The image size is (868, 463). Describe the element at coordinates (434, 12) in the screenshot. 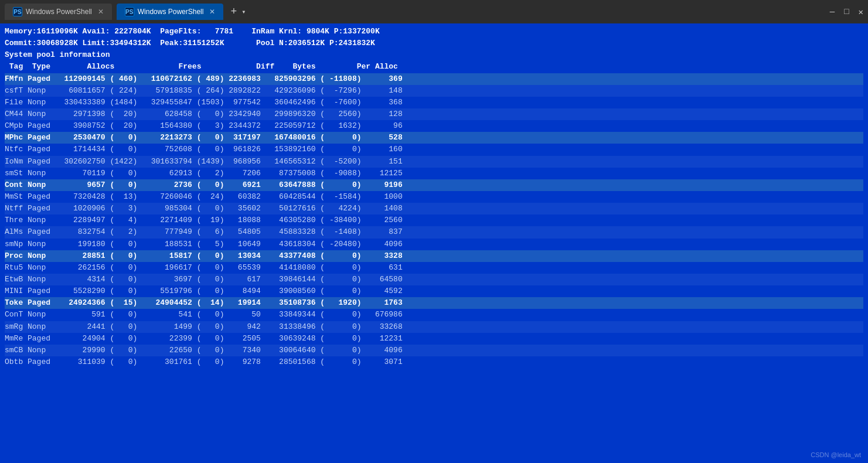

I see `title-bar: PS Windows PowerShell ✕ PS Windows Power…` at that location.